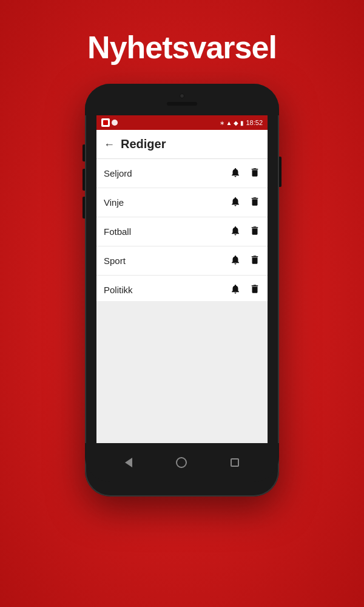 This screenshot has width=364, height=607. Describe the element at coordinates (241, 123) in the screenshot. I see `status-bar-right: ∗ ▲ ◆ ▮ 18:52` at that location.